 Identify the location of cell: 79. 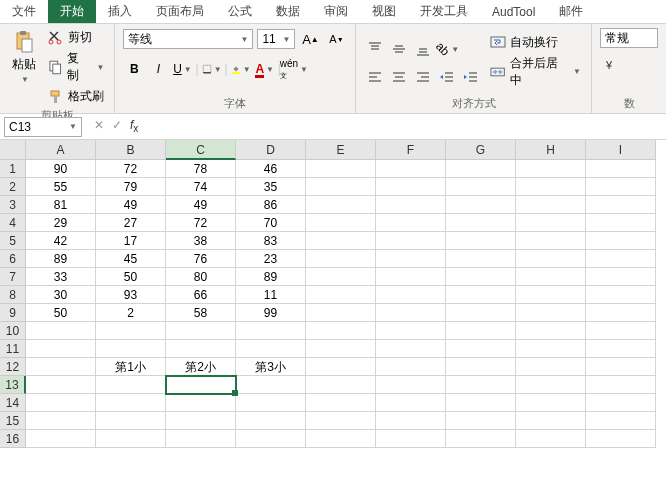
(131, 187).